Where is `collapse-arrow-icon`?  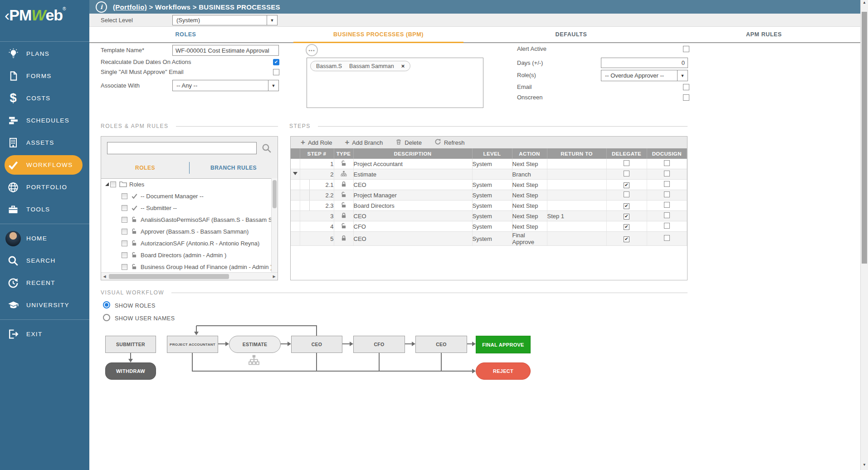 collapse-arrow-icon is located at coordinates (295, 175).